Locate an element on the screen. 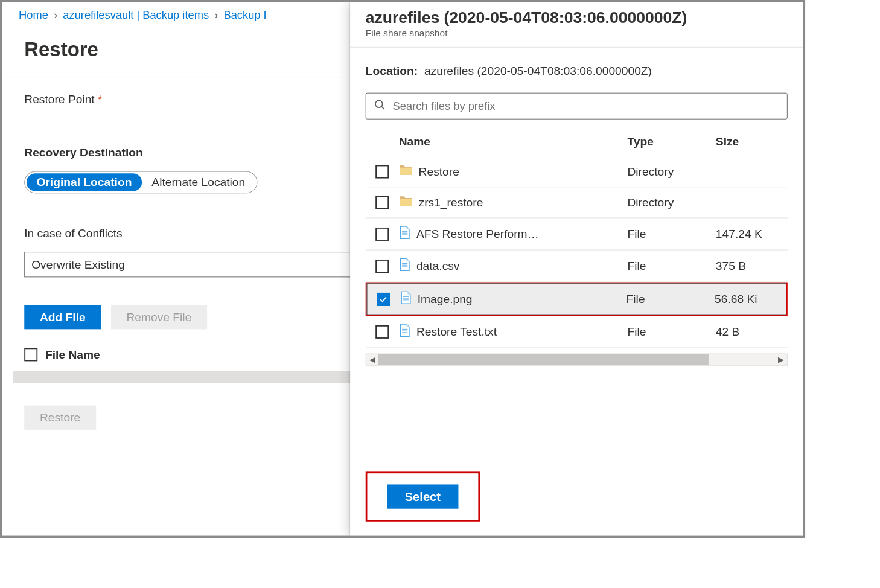 The image size is (880, 588). restore-point-label: Restore Point * is located at coordinates (63, 100).